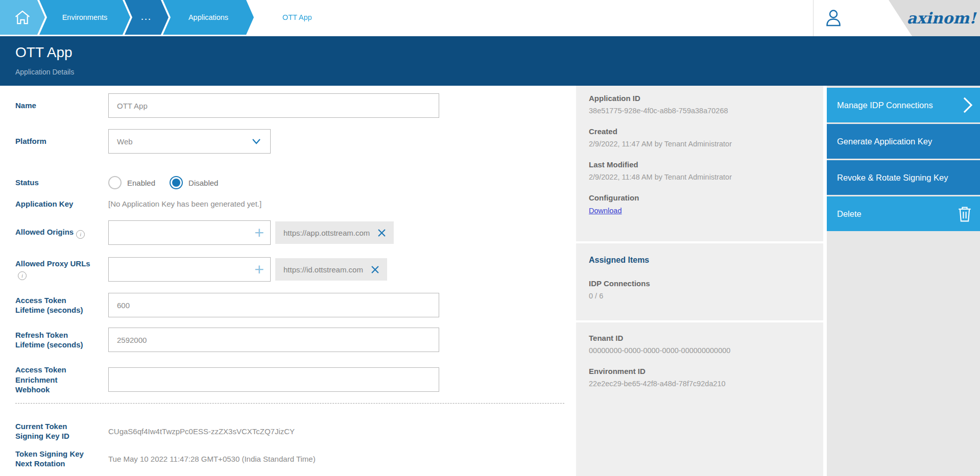  I want to click on chip-label: https://app.ottstream.com, so click(327, 233).